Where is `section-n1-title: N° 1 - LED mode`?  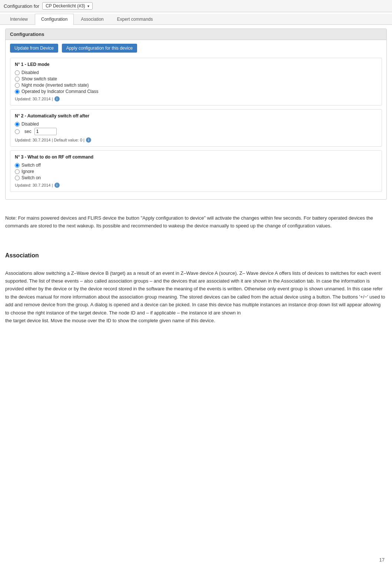 section-n1-title: N° 1 - LED mode is located at coordinates (196, 64).